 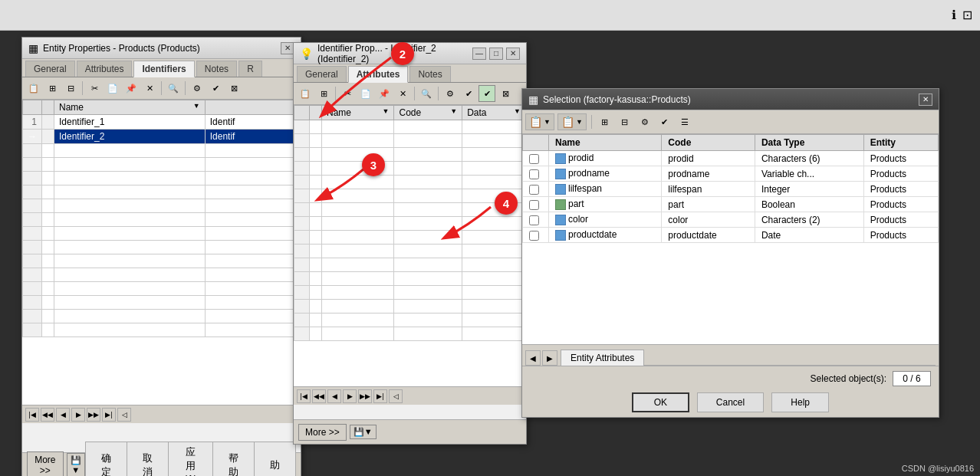 What do you see at coordinates (809, 143) in the screenshot?
I see `sel-col-datatype: Data Type` at bounding box center [809, 143].